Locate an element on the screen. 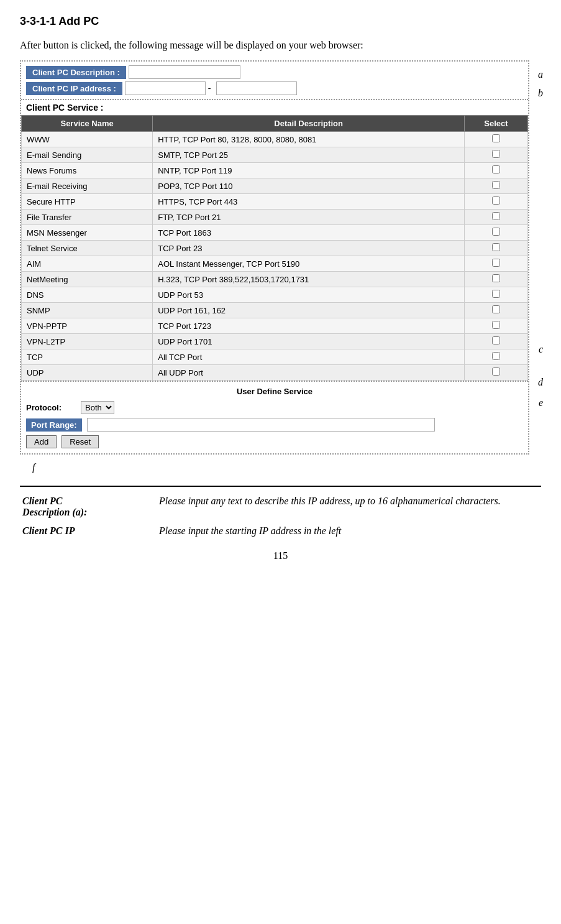 This screenshot has height=924, width=561. service-desc-cell: NNTP, TCP Port 119 is located at coordinates (309, 170).